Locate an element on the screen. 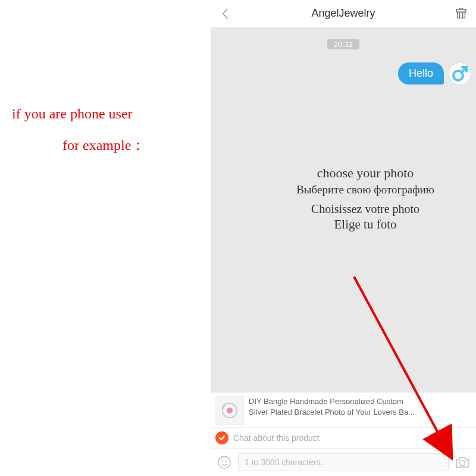 This screenshot has width=476, height=476. emoji-icon is located at coordinates (224, 462).